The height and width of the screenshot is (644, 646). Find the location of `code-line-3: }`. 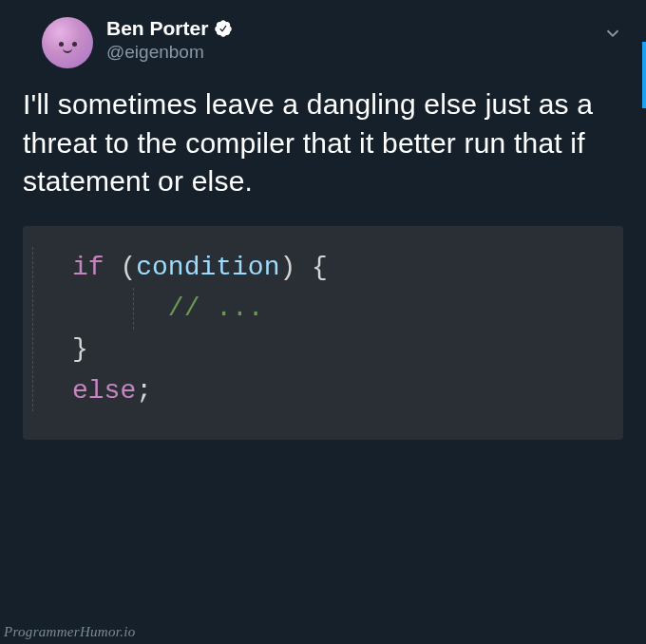

code-line-3: } is located at coordinates (334, 350).